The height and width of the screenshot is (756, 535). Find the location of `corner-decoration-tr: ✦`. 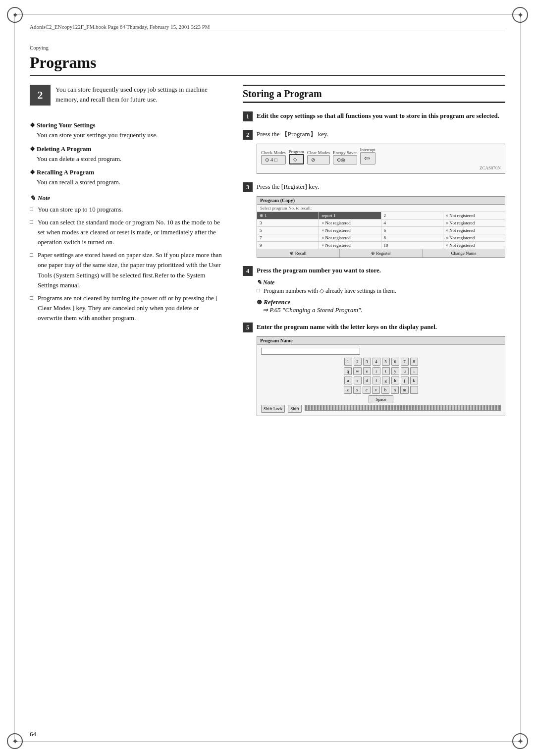

corner-decoration-tr: ✦ is located at coordinates (520, 15).